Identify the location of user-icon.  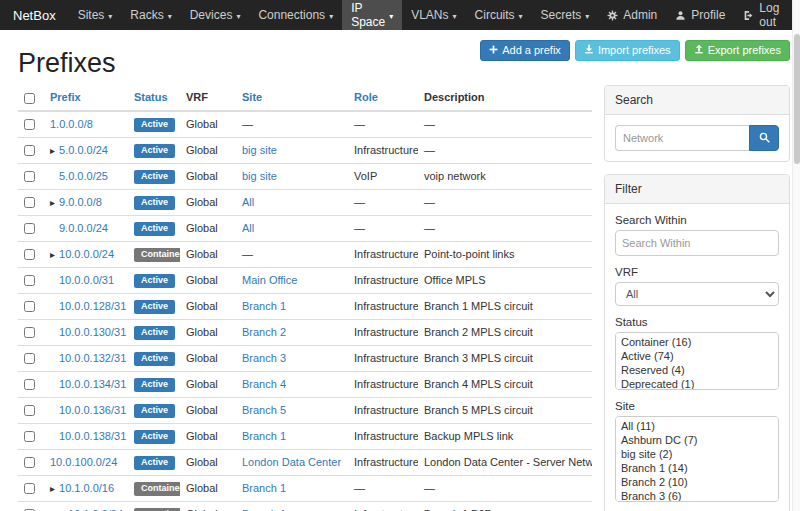
(680, 16).